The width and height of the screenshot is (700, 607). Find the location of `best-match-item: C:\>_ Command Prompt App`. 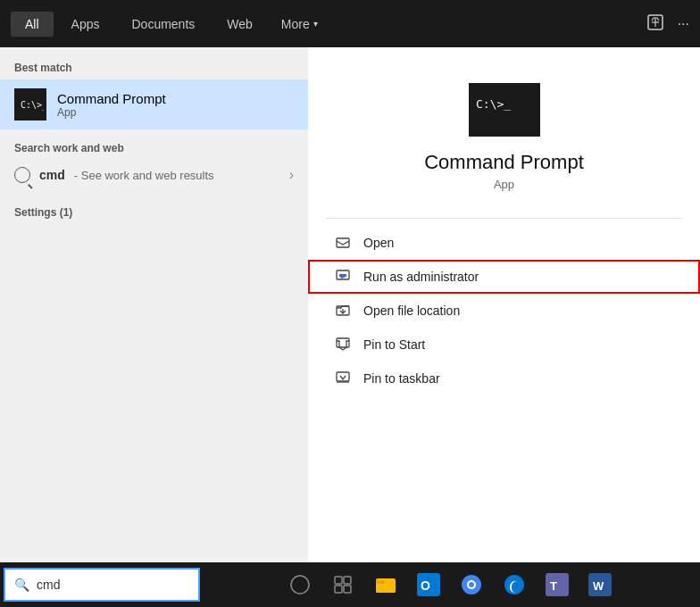

best-match-item: C:\>_ Command Prompt App is located at coordinates (154, 104).